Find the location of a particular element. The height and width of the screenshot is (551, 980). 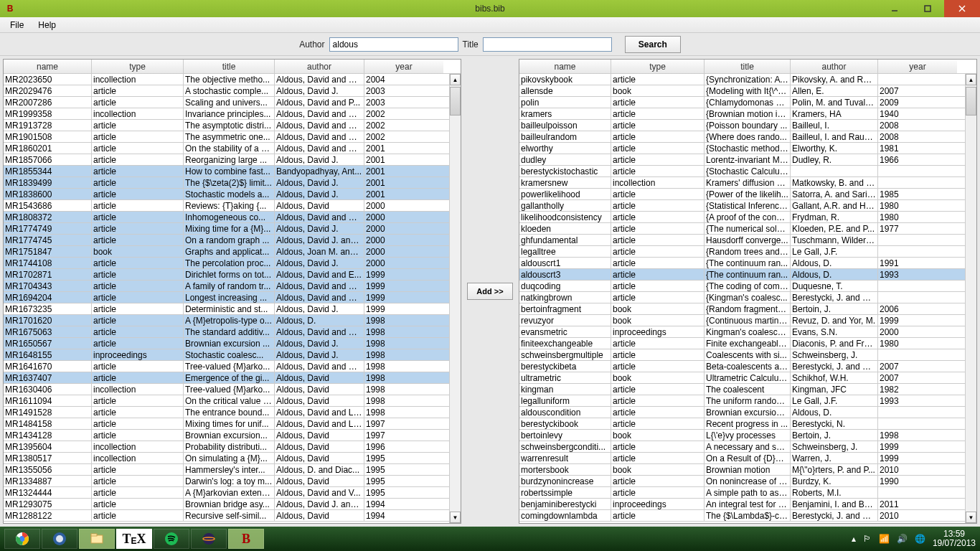

table-cell is located at coordinates (834, 171).